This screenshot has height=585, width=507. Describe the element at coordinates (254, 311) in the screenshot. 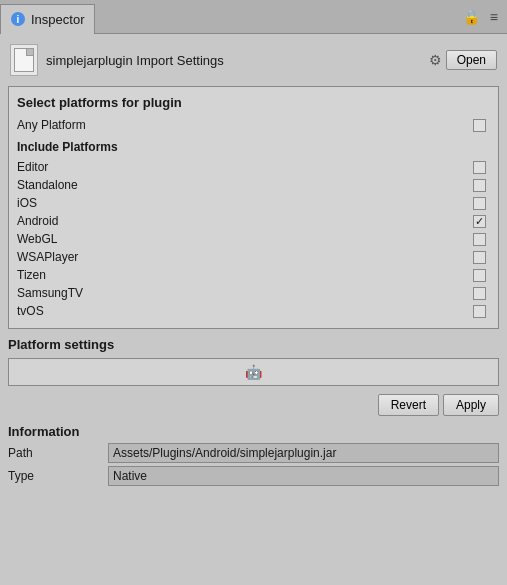

I see `platform-row: tvOS` at that location.